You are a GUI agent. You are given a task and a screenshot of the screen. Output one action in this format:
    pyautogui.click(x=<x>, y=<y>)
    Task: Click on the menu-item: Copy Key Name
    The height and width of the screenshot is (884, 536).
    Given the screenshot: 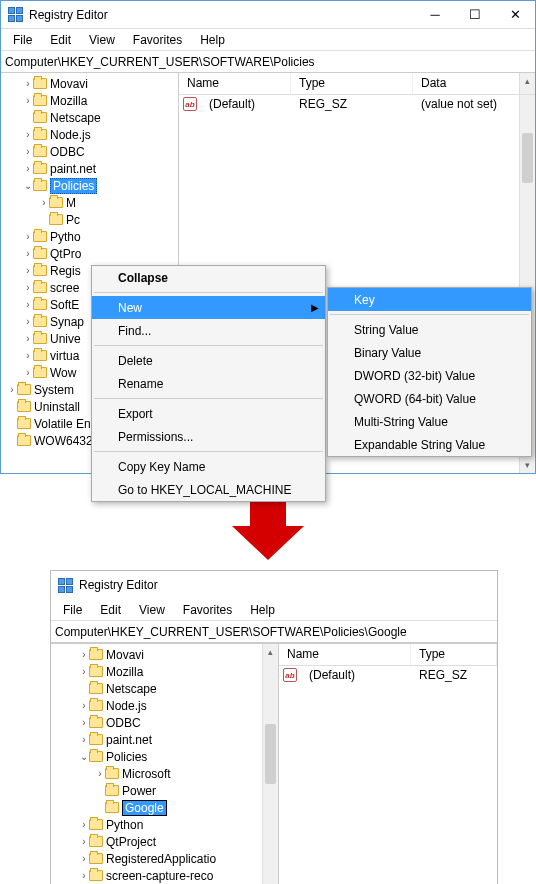 What is the action you would take?
    pyautogui.click(x=208, y=466)
    